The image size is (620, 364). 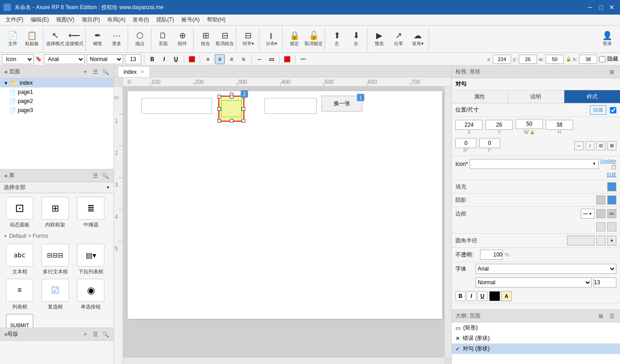 What do you see at coordinates (176, 59) in the screenshot?
I see `underline-button: U` at bounding box center [176, 59].